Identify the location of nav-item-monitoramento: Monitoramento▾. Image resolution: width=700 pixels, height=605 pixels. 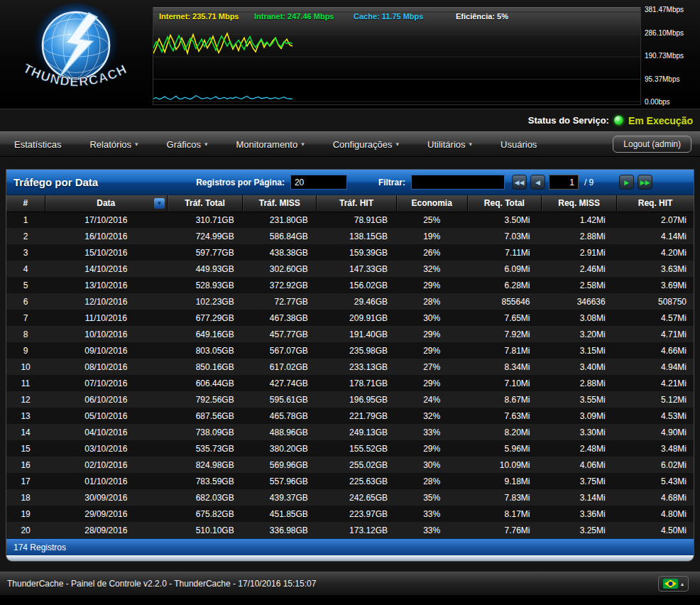
(270, 145).